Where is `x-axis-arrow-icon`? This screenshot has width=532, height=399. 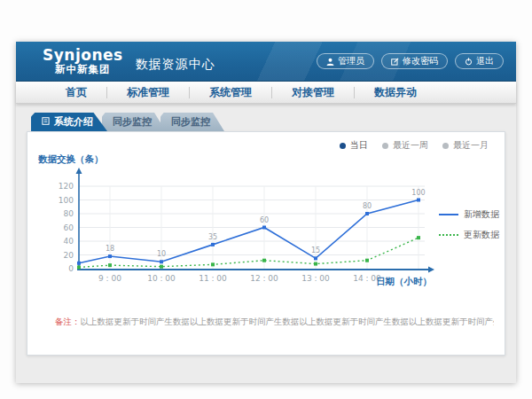 x-axis-arrow-icon is located at coordinates (431, 270).